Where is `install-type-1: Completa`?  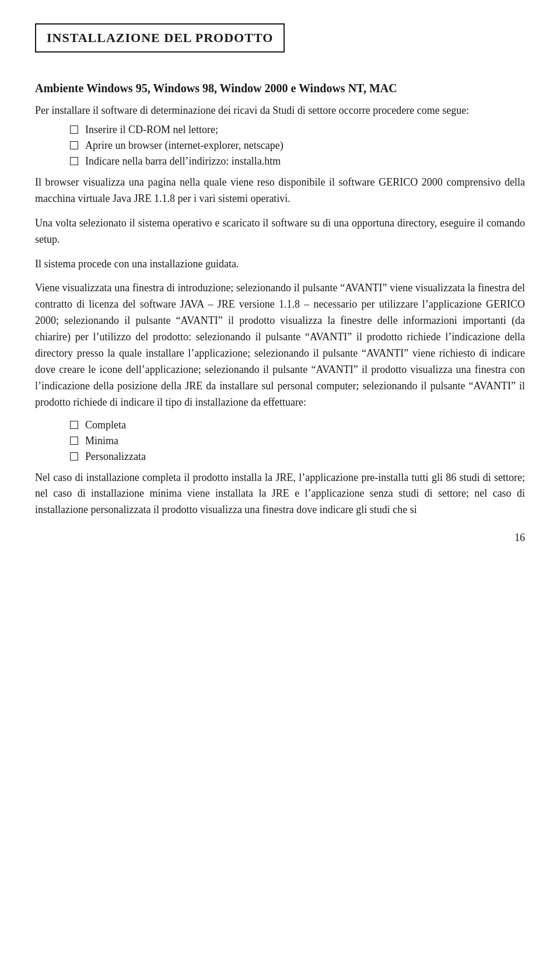 install-type-1: Completa is located at coordinates (106, 425).